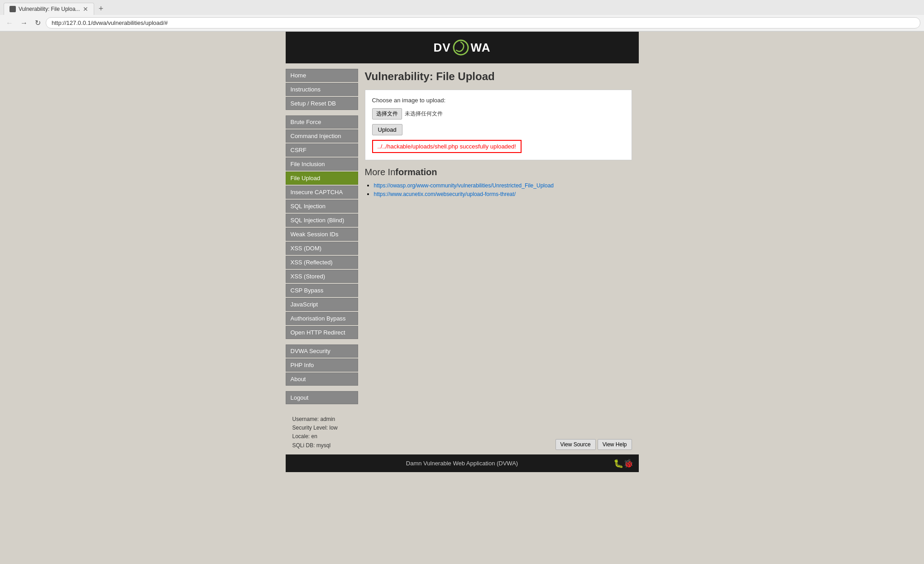  I want to click on page-title: Vulnerability: File Upload, so click(498, 76).